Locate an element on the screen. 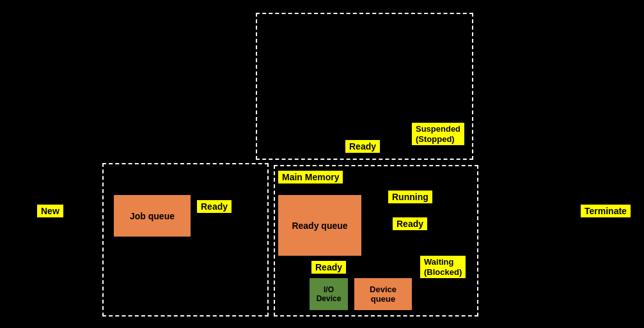 The image size is (644, 328). device-queue-box: Device queue is located at coordinates (383, 294).